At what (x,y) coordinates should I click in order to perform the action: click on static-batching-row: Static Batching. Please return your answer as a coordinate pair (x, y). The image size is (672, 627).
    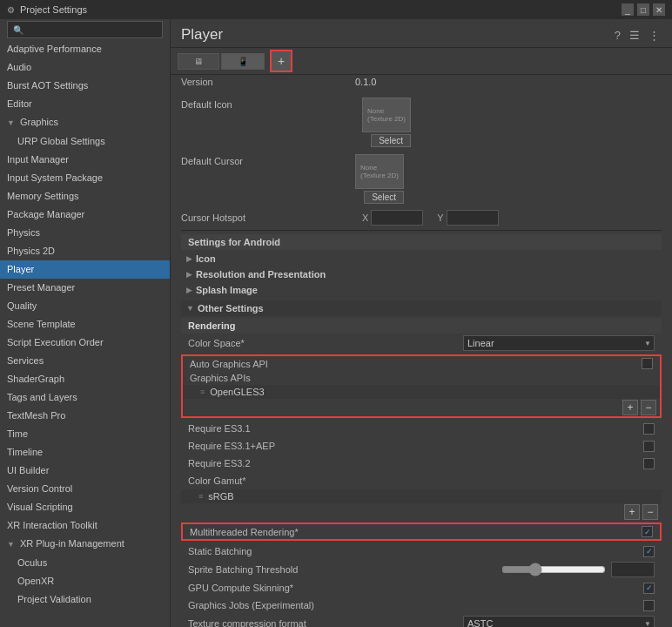
    Looking at the image, I should click on (421, 551).